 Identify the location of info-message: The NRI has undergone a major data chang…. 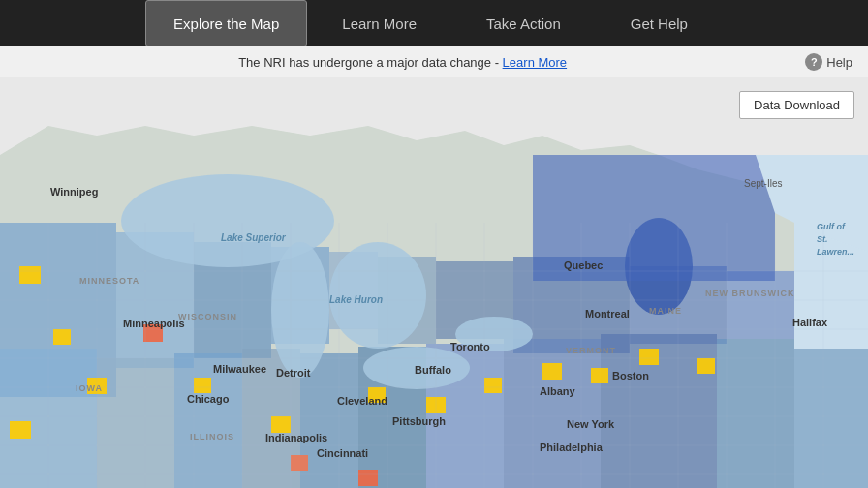
(370, 62).